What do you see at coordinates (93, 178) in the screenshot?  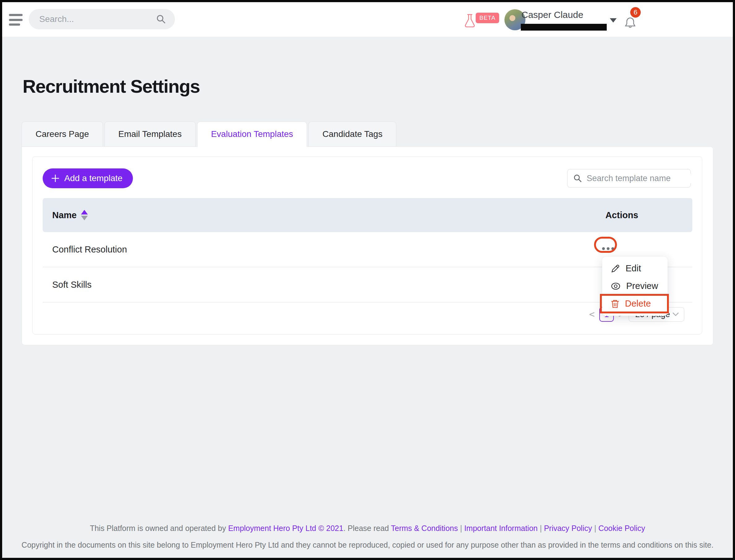 I see `add-template-label: Add a template` at bounding box center [93, 178].